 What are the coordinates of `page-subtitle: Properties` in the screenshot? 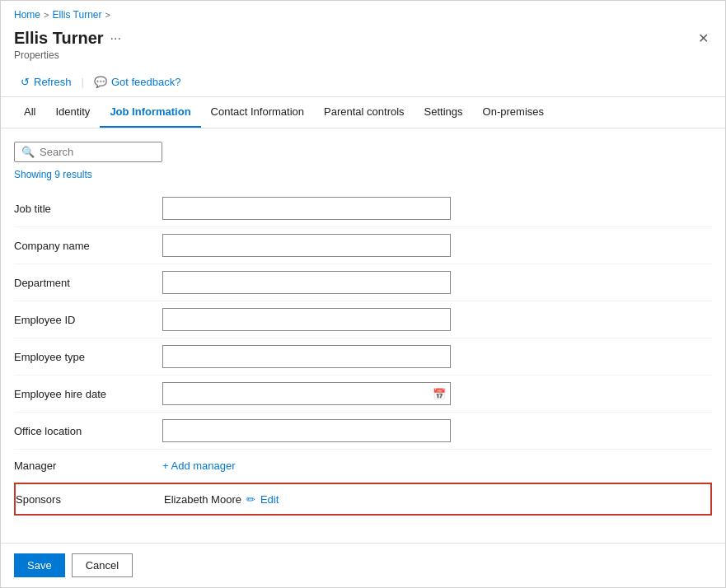 It's located at (363, 58).